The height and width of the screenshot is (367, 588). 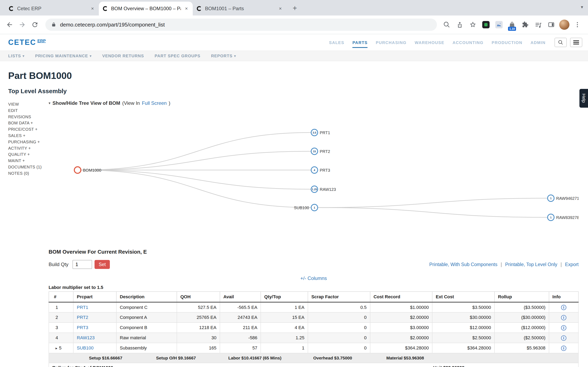 I want to click on subnav-lists: LISTS ▾, so click(x=17, y=56).